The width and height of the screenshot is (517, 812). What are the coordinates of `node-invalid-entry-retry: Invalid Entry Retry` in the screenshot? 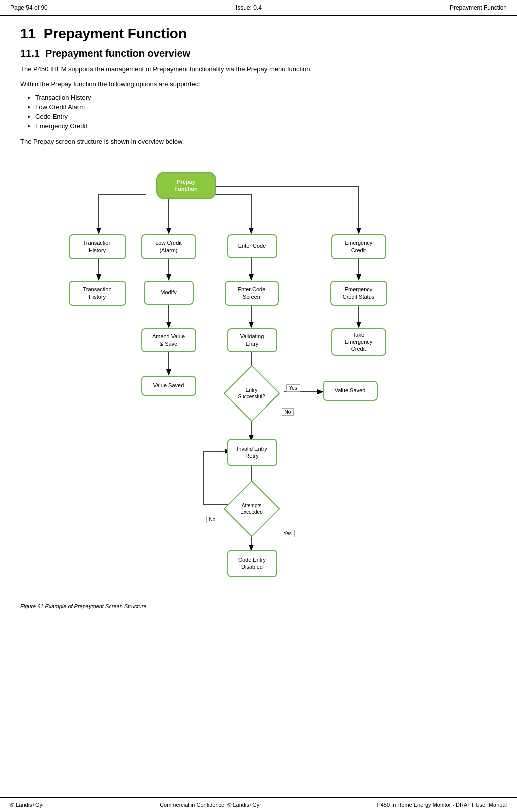 It's located at (252, 453).